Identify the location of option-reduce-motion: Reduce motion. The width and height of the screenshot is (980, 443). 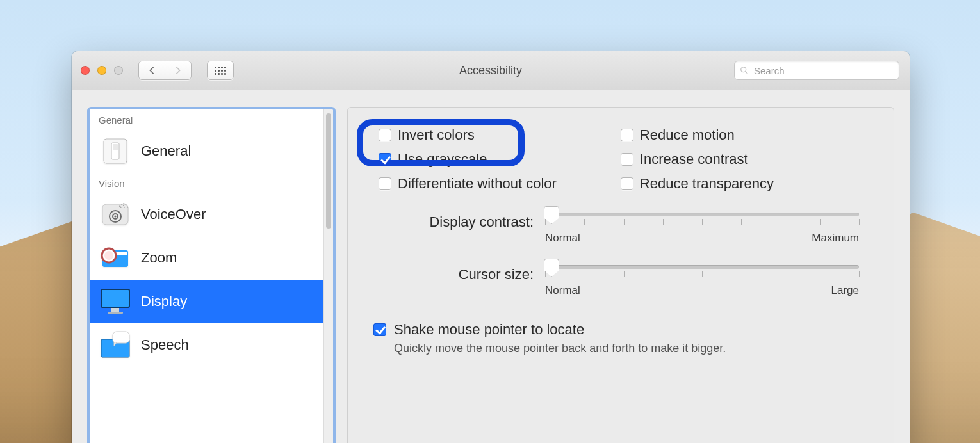
(697, 135).